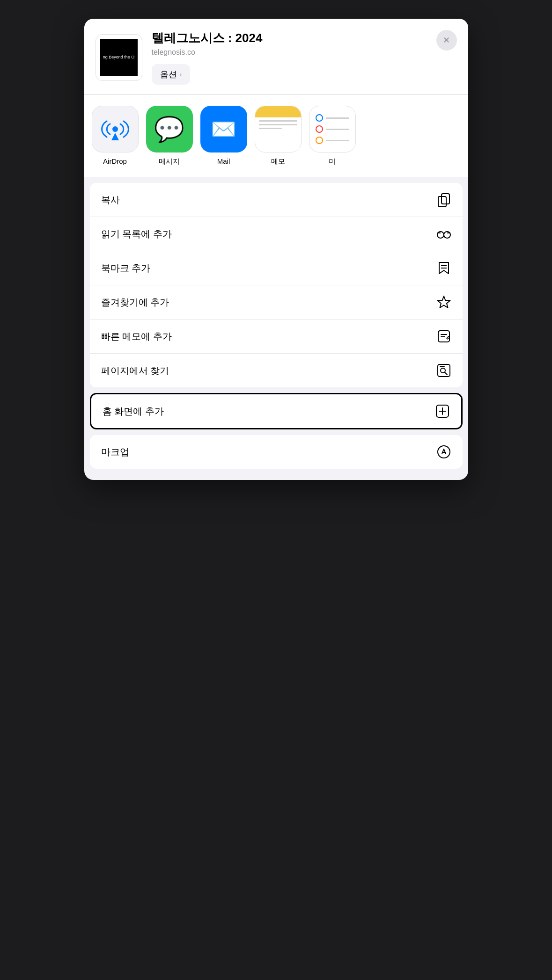 The image size is (552, 980). Describe the element at coordinates (181, 74) in the screenshot. I see `chevron-right-icon: ›` at that location.